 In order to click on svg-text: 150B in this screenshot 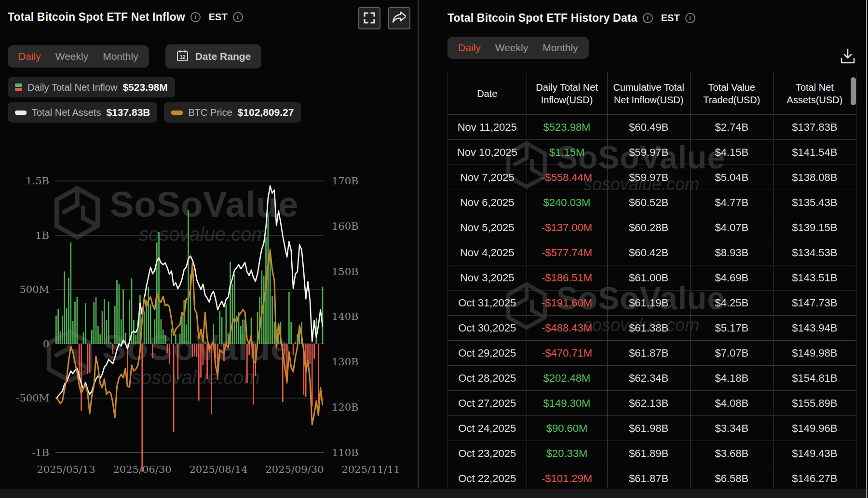, I will do `click(345, 272)`.